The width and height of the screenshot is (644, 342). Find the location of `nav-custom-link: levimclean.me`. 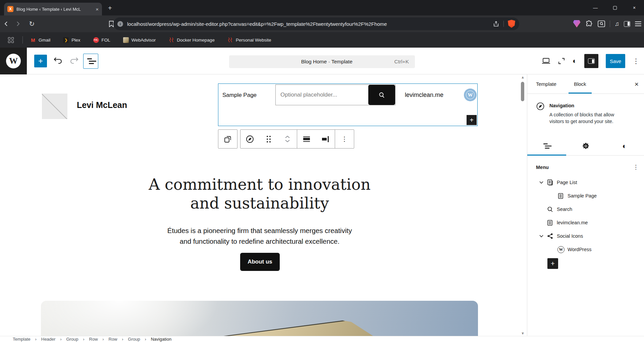

nav-custom-link: levimclean.me is located at coordinates (424, 95).